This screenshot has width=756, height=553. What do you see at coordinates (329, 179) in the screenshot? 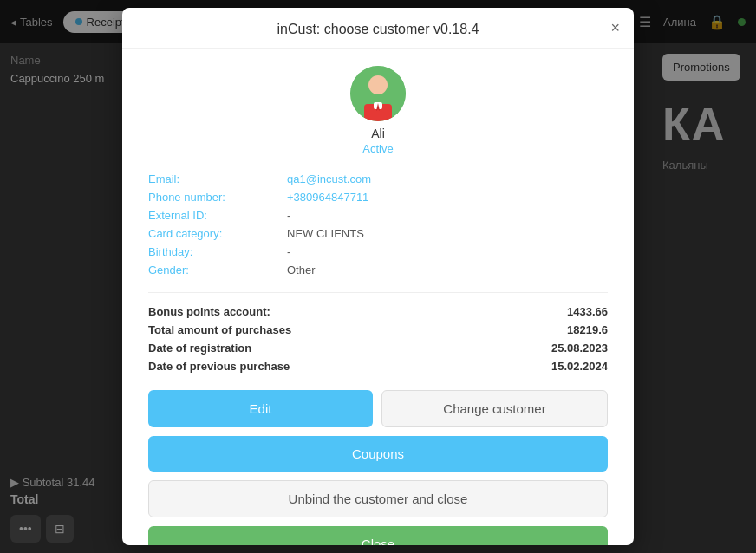
I see `email-value: qa1@incust.com` at bounding box center [329, 179].